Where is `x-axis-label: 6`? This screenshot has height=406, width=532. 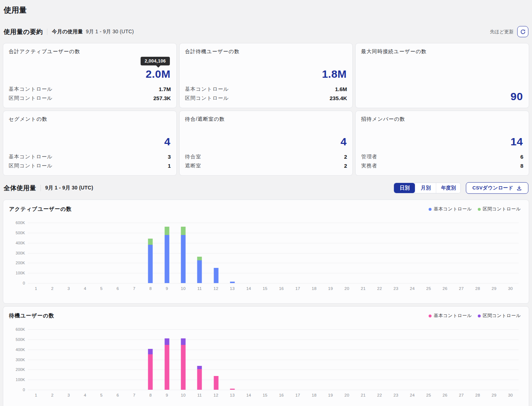 x-axis-label: 6 is located at coordinates (118, 289).